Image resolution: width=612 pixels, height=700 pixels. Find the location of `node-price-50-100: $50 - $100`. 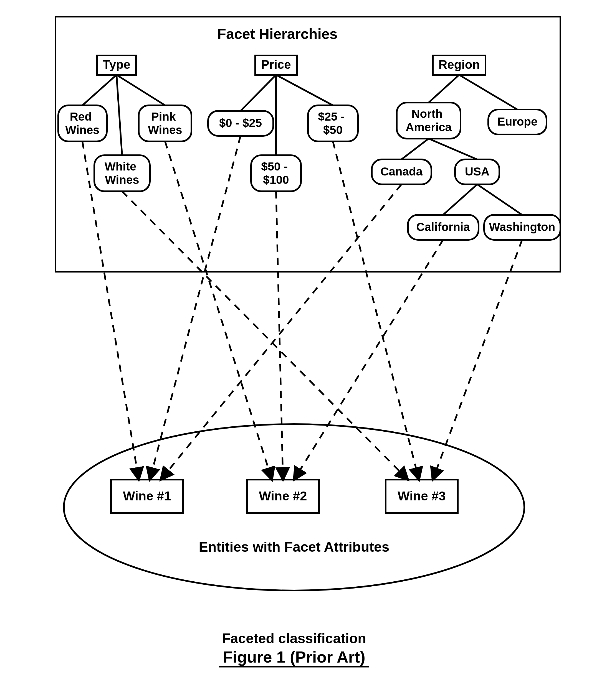

node-price-50-100: $50 - $100 is located at coordinates (276, 173).